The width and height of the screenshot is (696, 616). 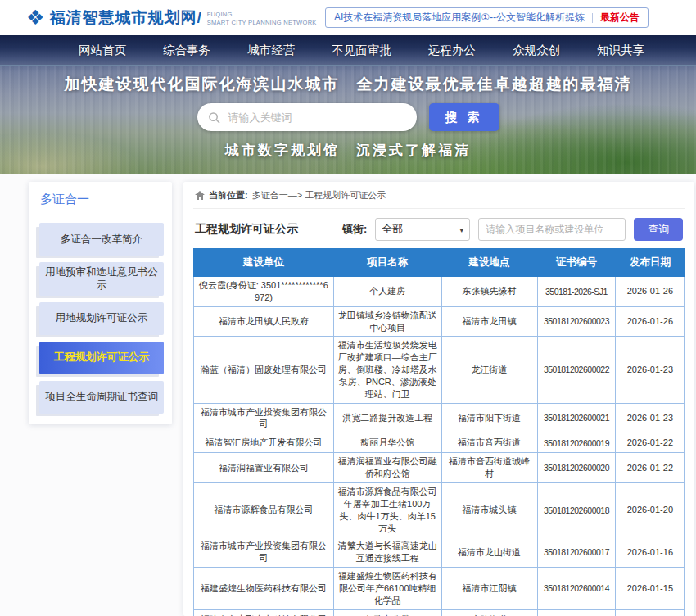 I want to click on table-cell: 洪宽二路提升改造工程, so click(x=387, y=418).